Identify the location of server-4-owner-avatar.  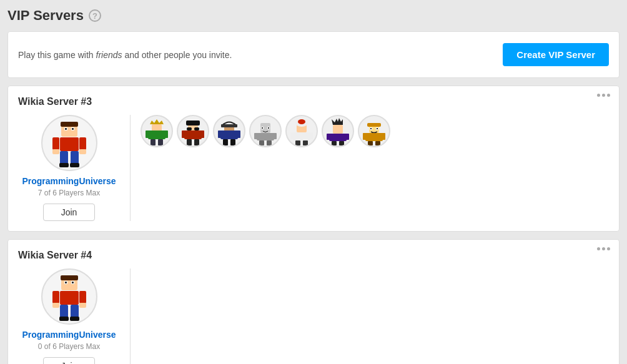
(69, 297).